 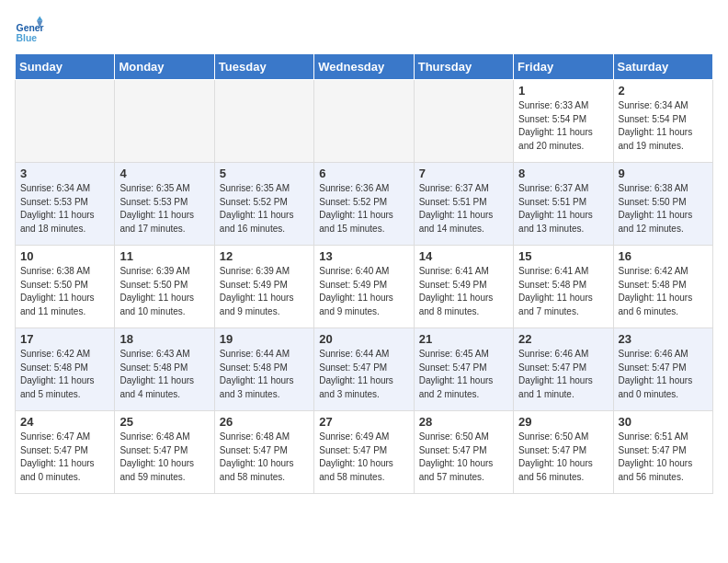 I want to click on calendar-cell: 6Sunrise: 6:36 AM Sunset: 5:52 PM Daylig…, so click(x=364, y=204).